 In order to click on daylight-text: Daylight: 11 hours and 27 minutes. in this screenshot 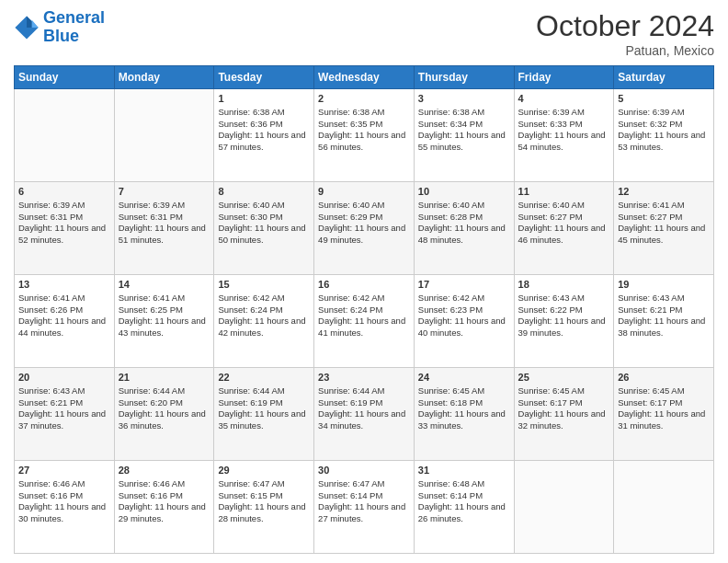, I will do `click(362, 512)`.